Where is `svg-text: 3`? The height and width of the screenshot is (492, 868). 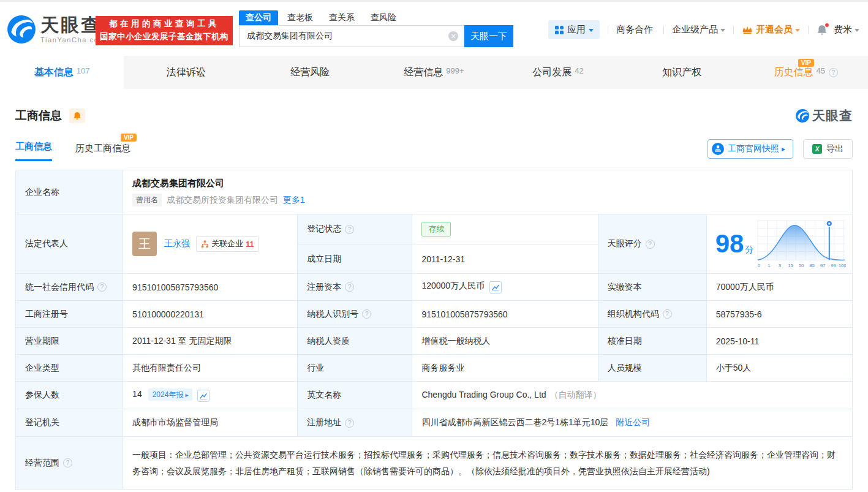 svg-text: 3 is located at coordinates (780, 266).